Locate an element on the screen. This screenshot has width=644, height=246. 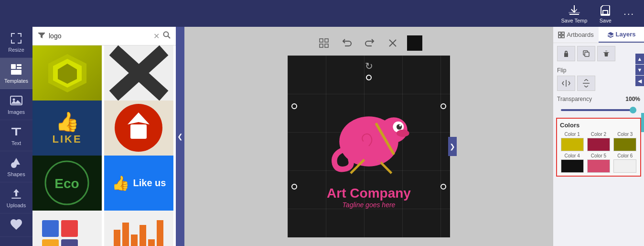
delete-button is located at coordinates (606, 54).